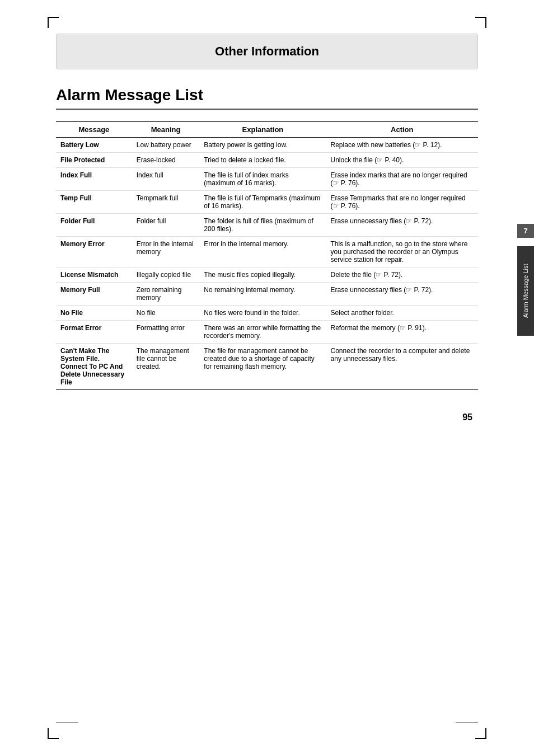  What do you see at coordinates (263, 313) in the screenshot?
I see `cell-explanation: No files were found in the folder.` at bounding box center [263, 313].